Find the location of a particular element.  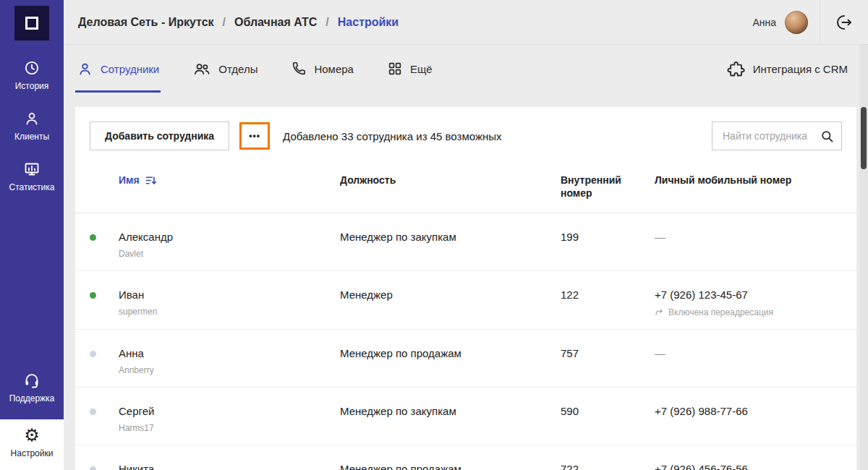

tab-numbers: Номера is located at coordinates (323, 69).